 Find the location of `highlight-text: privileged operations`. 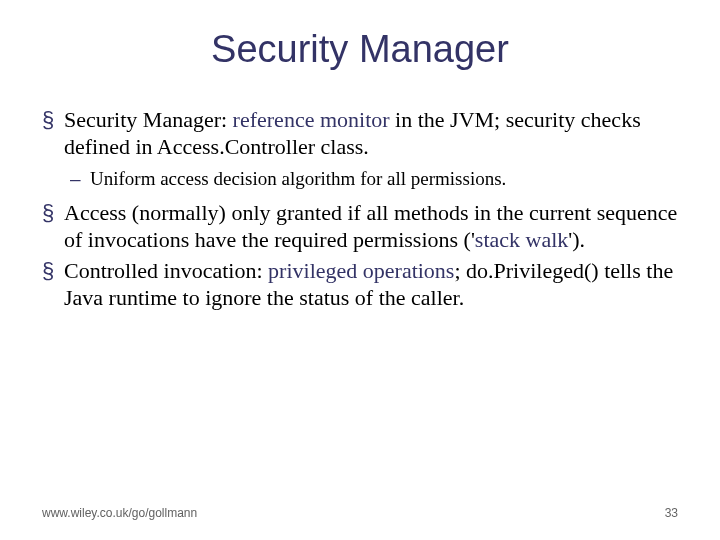

highlight-text: privileged operations is located at coordinates (361, 270).